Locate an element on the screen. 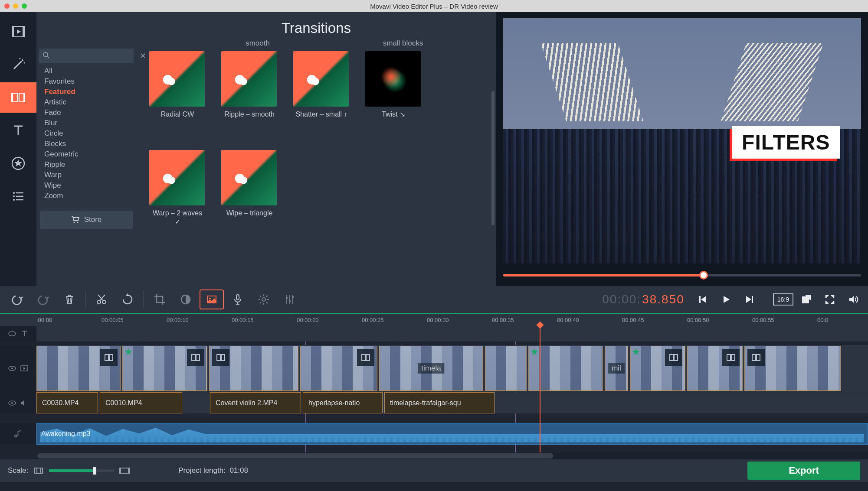 This screenshot has height=491, width=868. transition-thumb: Twist ↘ is located at coordinates (393, 85).